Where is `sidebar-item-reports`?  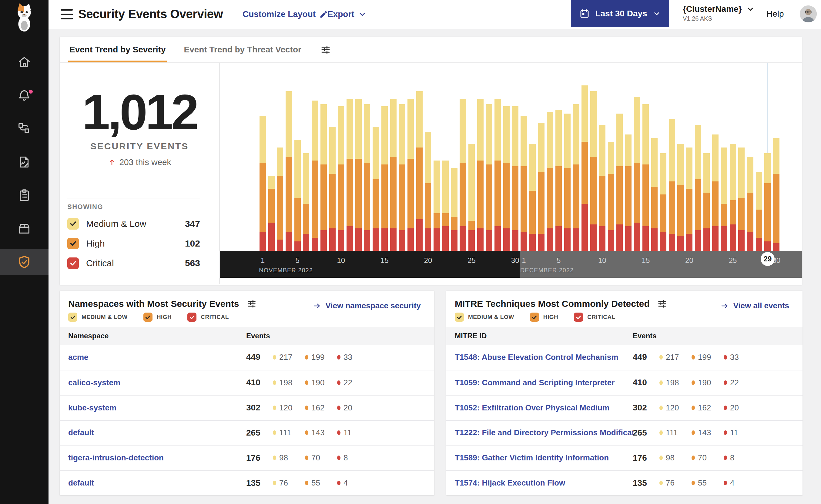 sidebar-item-reports is located at coordinates (24, 162).